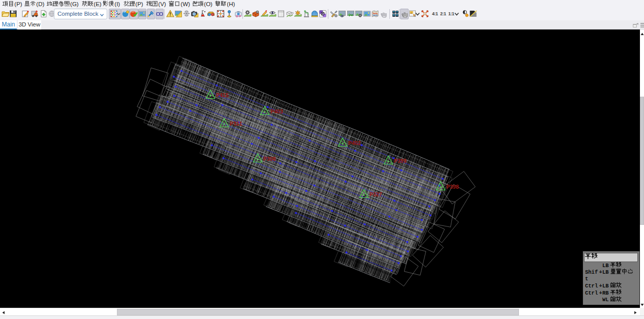 Image resolution: width=644 pixels, height=319 pixels. Describe the element at coordinates (98, 4) in the screenshot. I see `svg-text: (E)` at that location.